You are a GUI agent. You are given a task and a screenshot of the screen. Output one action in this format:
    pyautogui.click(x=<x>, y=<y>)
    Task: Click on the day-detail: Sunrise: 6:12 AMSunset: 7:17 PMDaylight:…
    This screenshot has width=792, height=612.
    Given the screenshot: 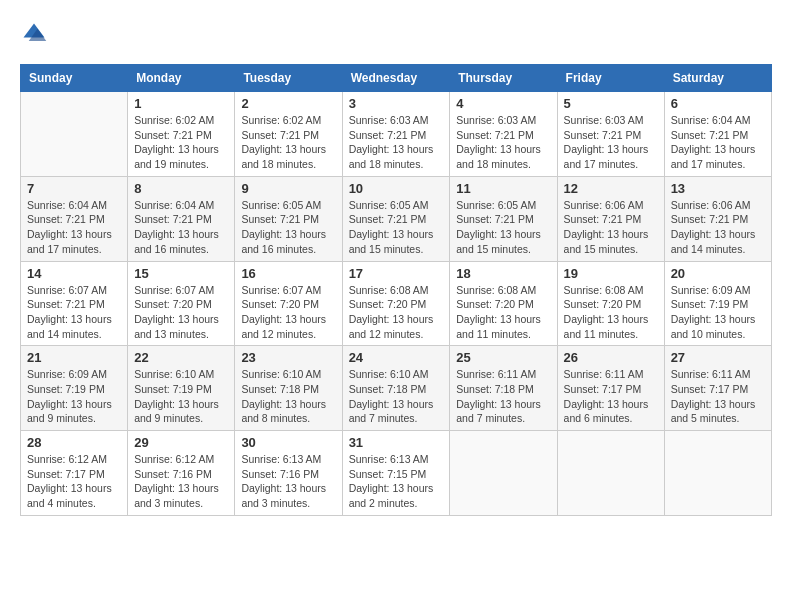 What is the action you would take?
    pyautogui.click(x=74, y=482)
    